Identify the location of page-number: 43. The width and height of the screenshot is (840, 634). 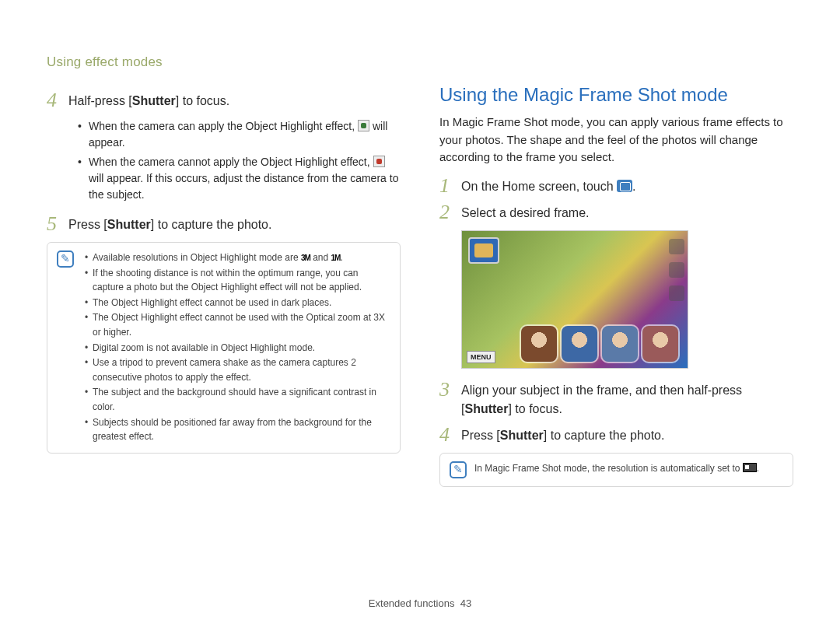
(466, 604).